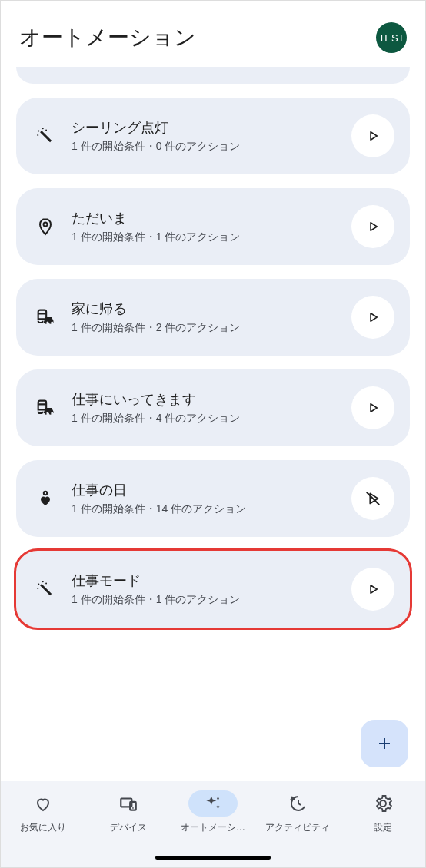 The height and width of the screenshot is (868, 426). What do you see at coordinates (211, 147) in the screenshot?
I see `automation-subtitle: 1 件の開始条件・0 件のアクション` at bounding box center [211, 147].